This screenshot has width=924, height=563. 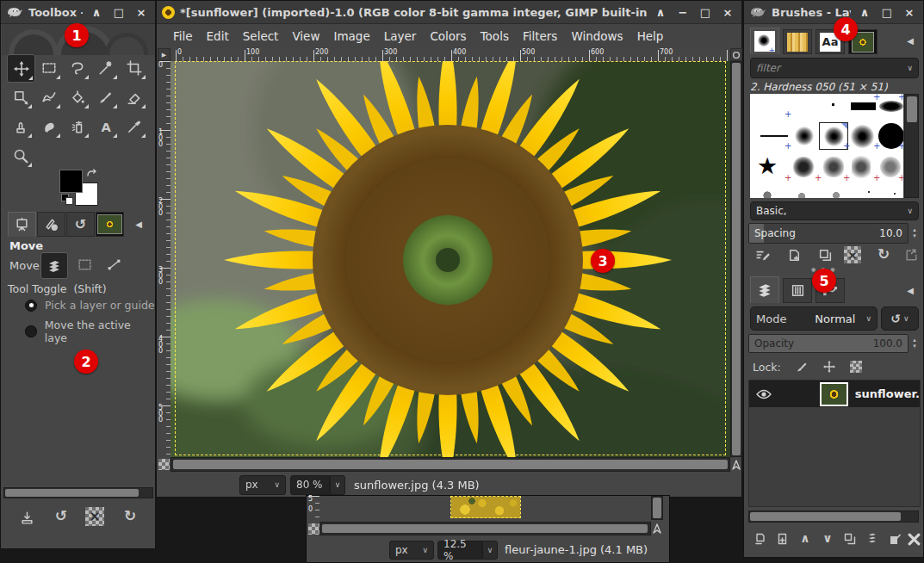 What do you see at coordinates (760, 539) in the screenshot?
I see `new-layer-button` at bounding box center [760, 539].